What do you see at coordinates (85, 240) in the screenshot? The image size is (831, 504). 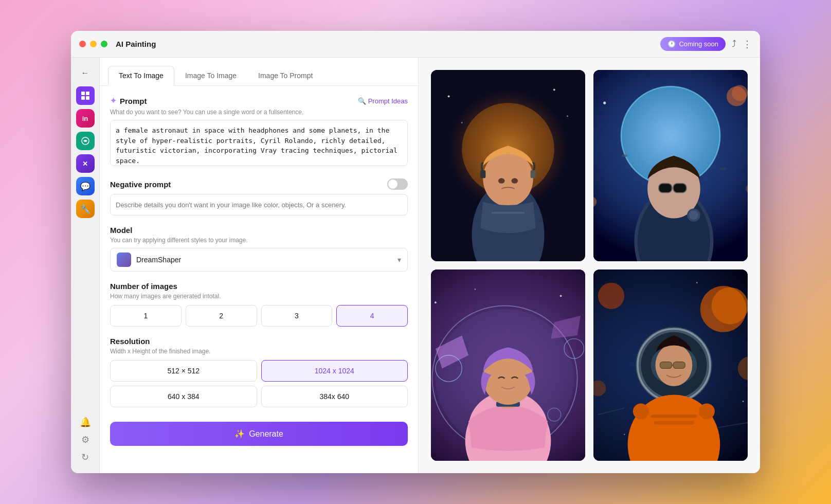 I see `sidebar-top: ← in ✕ 💬` at bounding box center [85, 240].